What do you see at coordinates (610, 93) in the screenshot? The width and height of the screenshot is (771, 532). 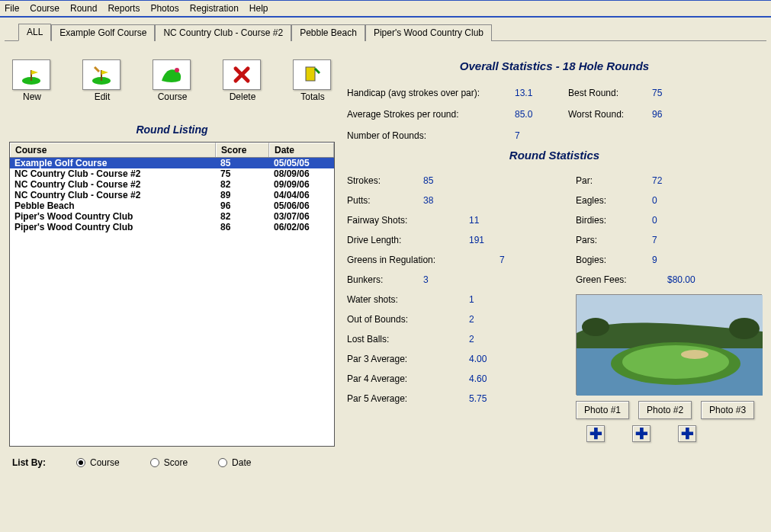 I see `best-round-label: Best Round:` at bounding box center [610, 93].